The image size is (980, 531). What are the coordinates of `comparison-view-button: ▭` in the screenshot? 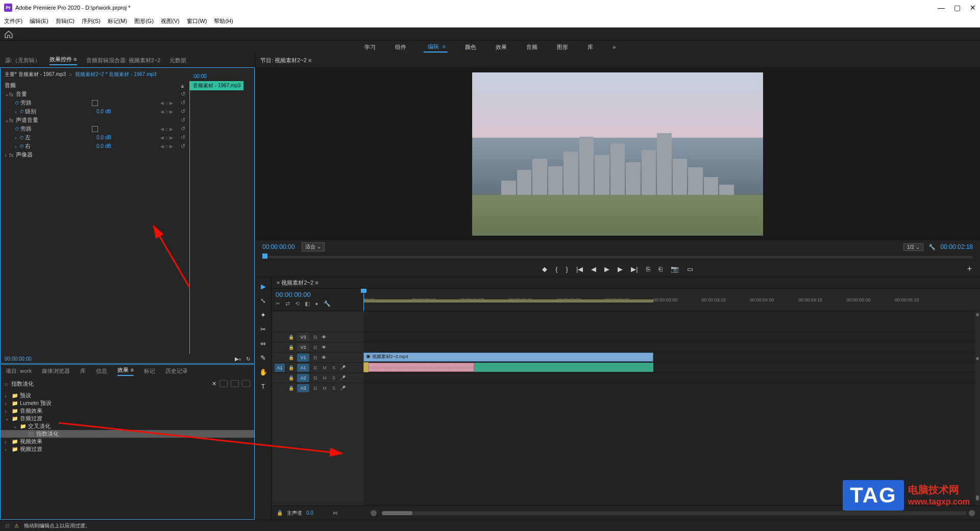 It's located at (690, 269).